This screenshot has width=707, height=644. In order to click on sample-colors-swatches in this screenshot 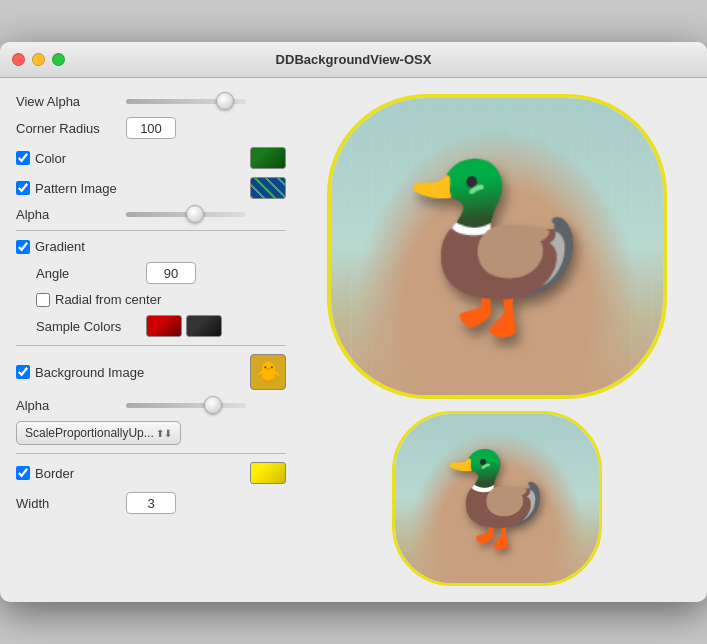, I will do `click(184, 326)`.